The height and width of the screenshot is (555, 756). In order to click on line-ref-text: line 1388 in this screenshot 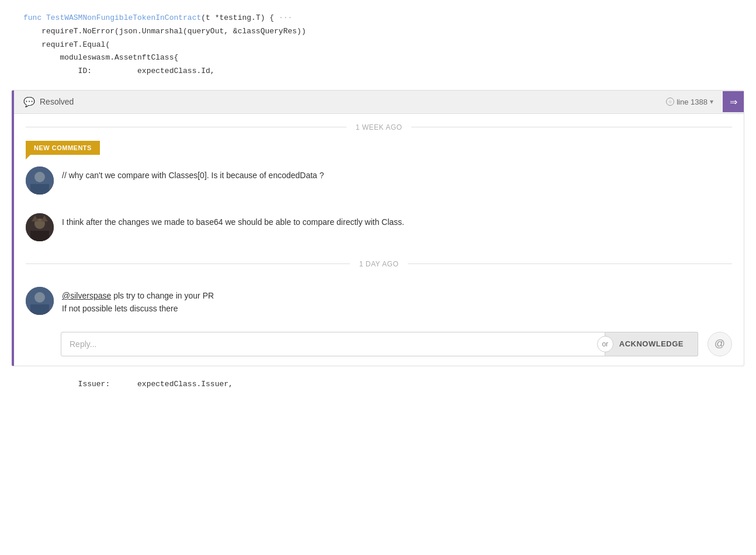, I will do `click(692, 102)`.